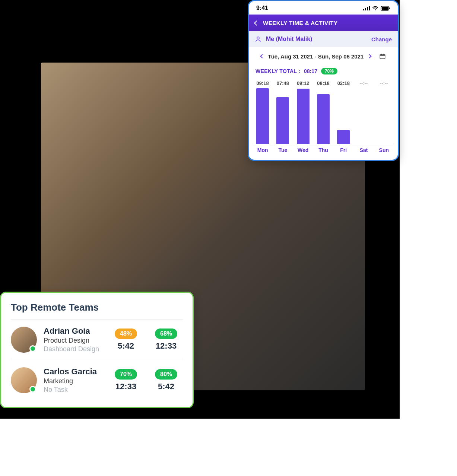  What do you see at coordinates (97, 340) in the screenshot?
I see `team-member-row: Adrian Goia Product Design Dashboard Des…` at bounding box center [97, 340].